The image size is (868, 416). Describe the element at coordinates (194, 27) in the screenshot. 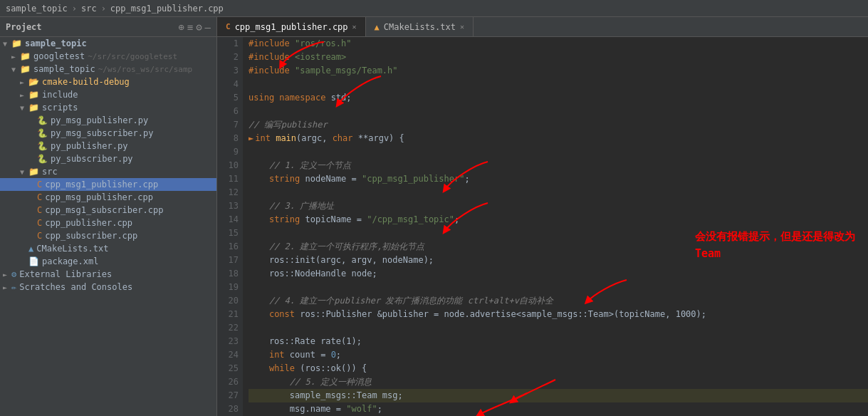

I see `sidebar-icons: ⊕ ≡ ⚙ –` at that location.